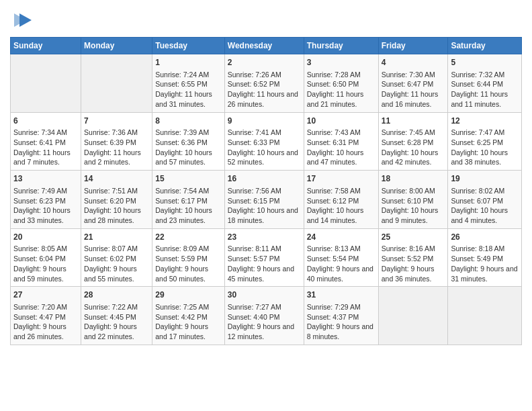  Describe the element at coordinates (485, 215) in the screenshot. I see `day-info: Daylight: 10 hours and 4 minutes.` at that location.